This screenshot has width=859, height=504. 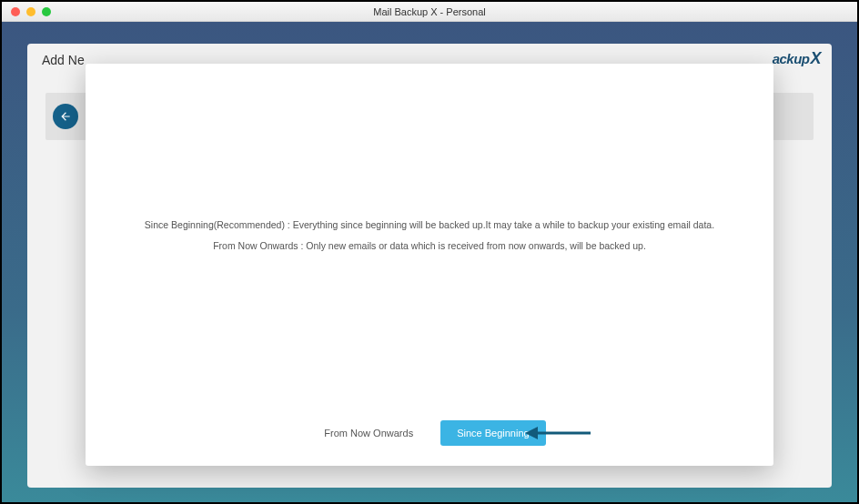 What do you see at coordinates (558, 433) in the screenshot?
I see `annotation-arrow` at bounding box center [558, 433].